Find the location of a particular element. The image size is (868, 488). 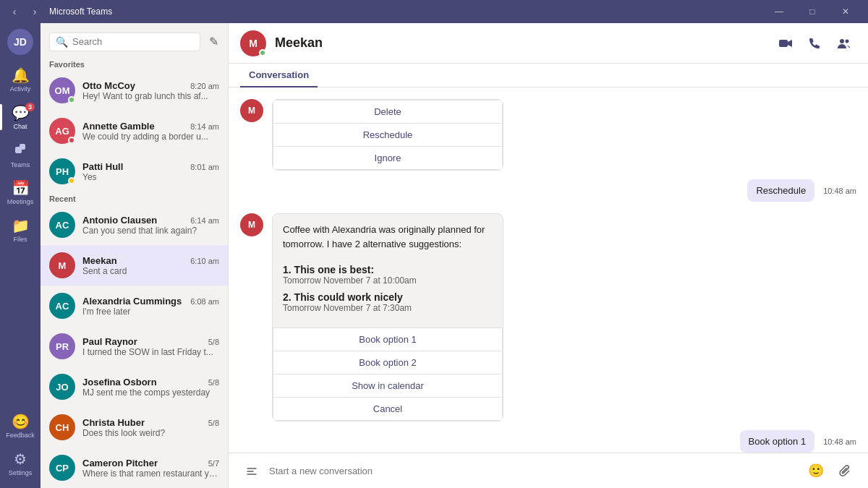

chat-item-meekan: M Meekan 6:10 am Sent a card is located at coordinates (135, 265).